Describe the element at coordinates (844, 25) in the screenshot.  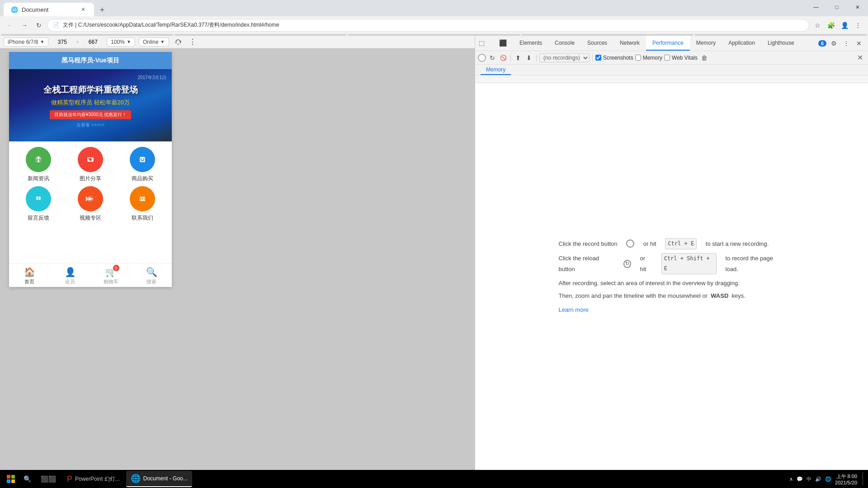
I see `profile-button: 👤` at that location.